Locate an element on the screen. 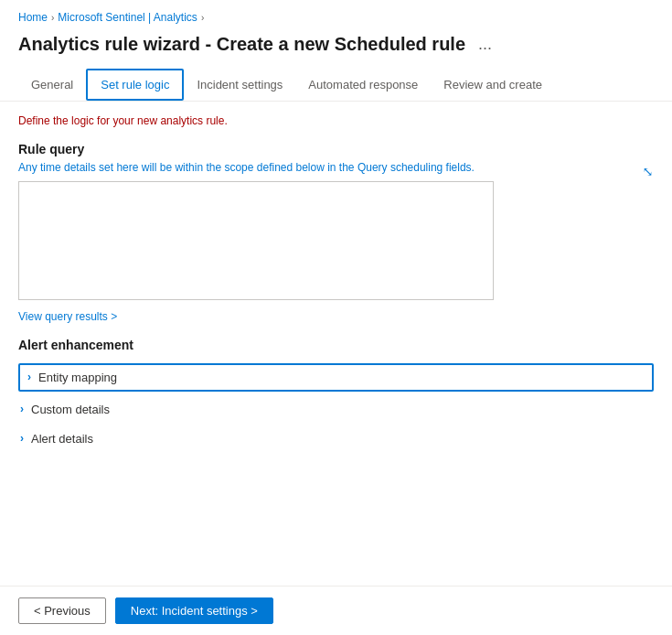  entity-mapping-label: Entity mapping is located at coordinates (78, 377).